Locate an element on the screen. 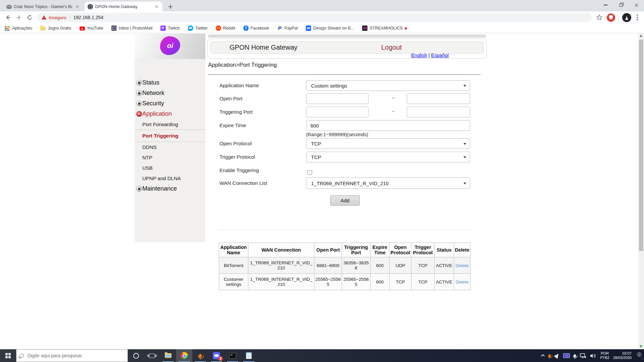  browser-tab-gateway-active: GPON Home Gateway is located at coordinates (123, 7).